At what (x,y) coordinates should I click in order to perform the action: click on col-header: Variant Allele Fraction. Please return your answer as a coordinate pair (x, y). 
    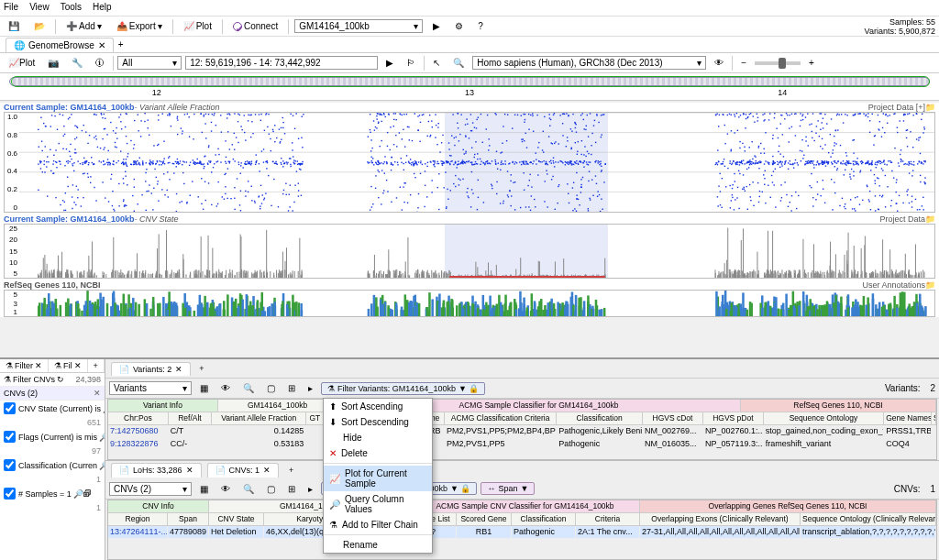
    Looking at the image, I should click on (259, 419).